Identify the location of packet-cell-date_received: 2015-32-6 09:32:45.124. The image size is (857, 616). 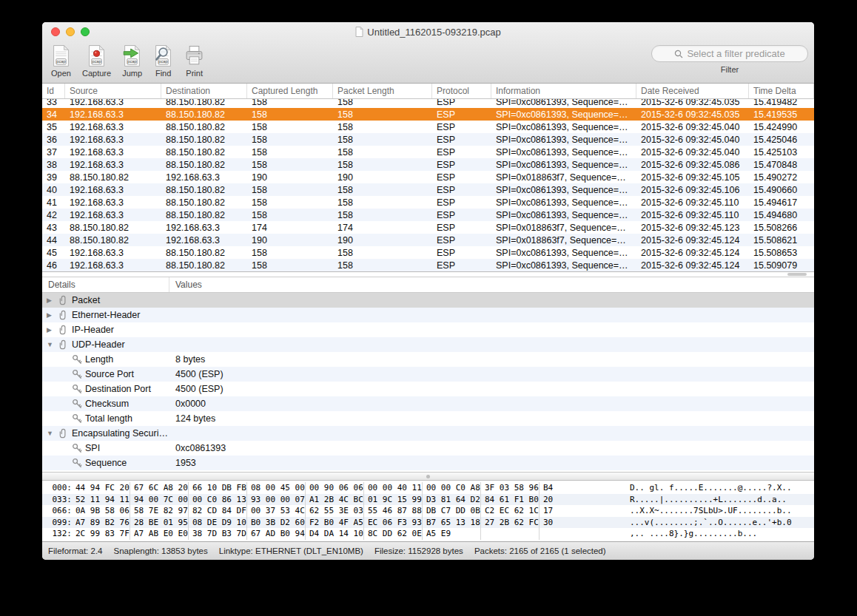
(693, 240).